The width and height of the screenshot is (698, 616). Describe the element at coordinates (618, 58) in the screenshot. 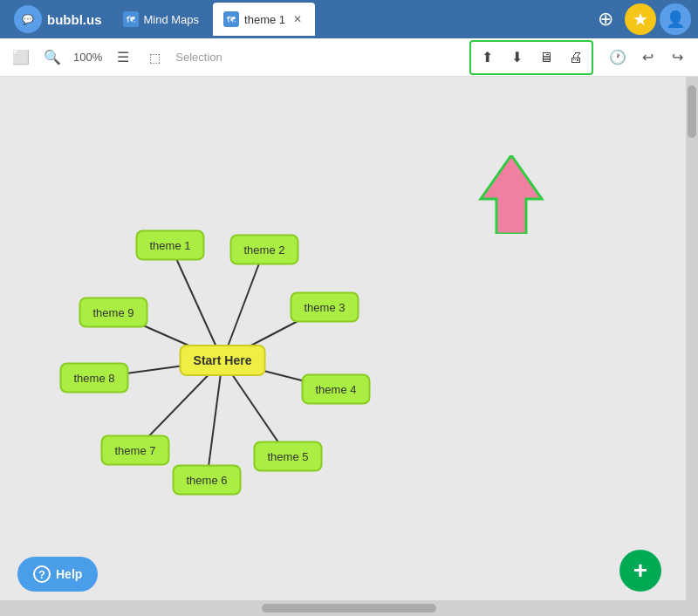

I see `history-button: 🕐` at that location.